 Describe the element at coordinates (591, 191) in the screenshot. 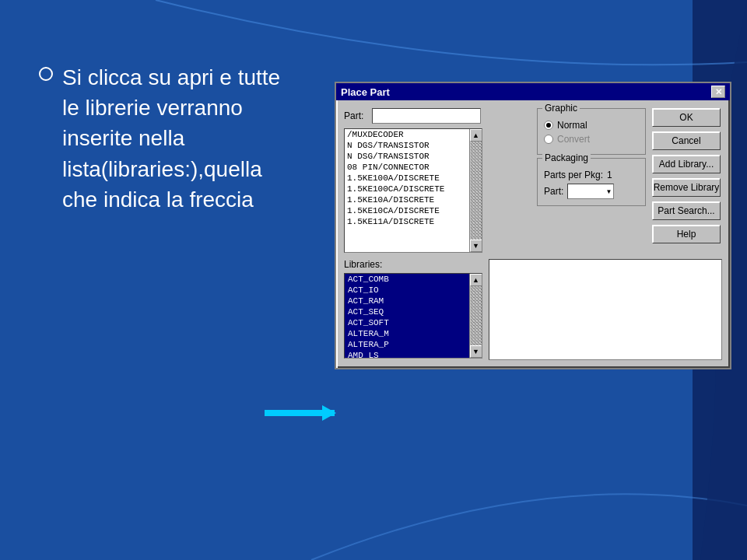

I see `part-pkg-row: Part: ▼` at that location.